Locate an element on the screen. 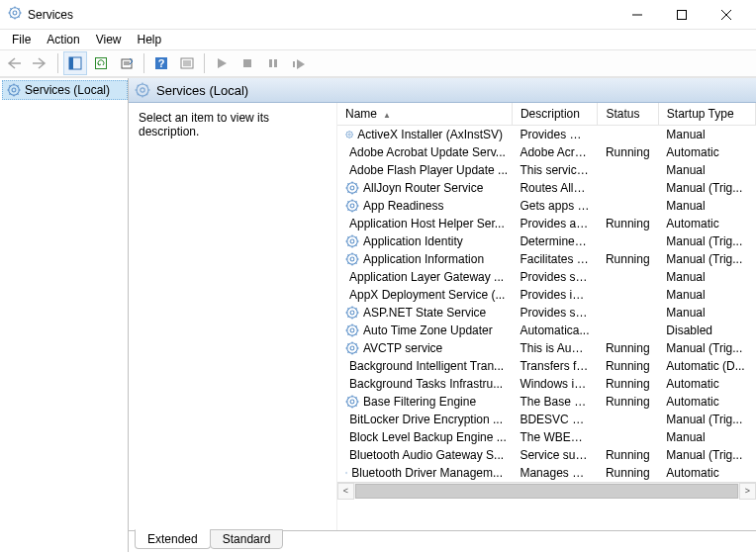 The image size is (756, 554). table-row: Bluetooth Driver Managem...Manages BT...… is located at coordinates (546, 473).